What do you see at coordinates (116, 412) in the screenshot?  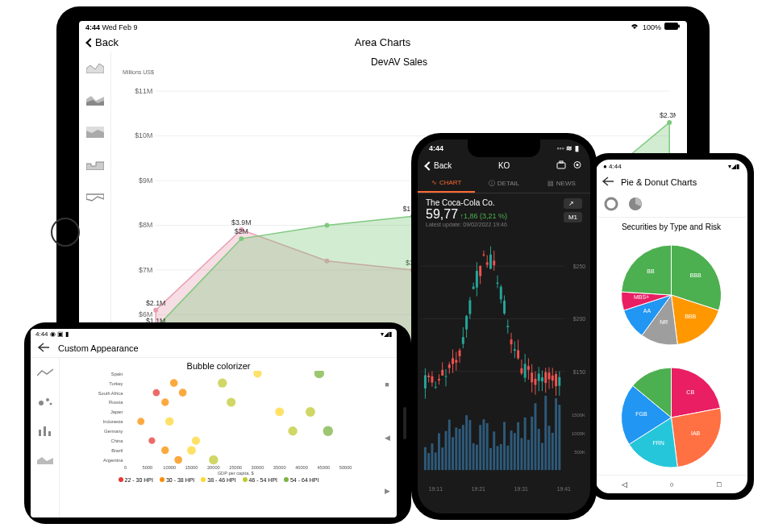 I see `svg-text: Japan` at bounding box center [116, 412].